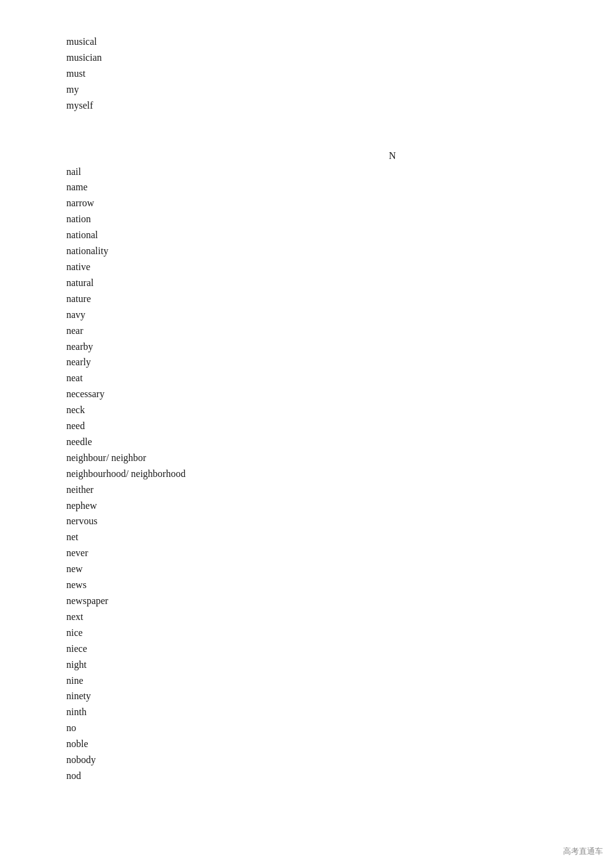  I want to click on list-item: never, so click(340, 553).